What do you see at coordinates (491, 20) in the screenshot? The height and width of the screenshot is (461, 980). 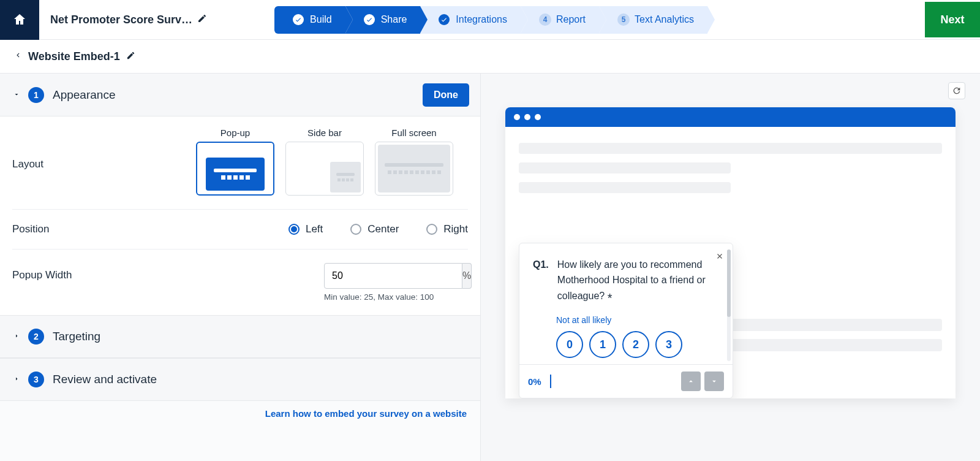 I see `stepper: Build Share Integrations 4 Report 5 Text…` at bounding box center [491, 20].